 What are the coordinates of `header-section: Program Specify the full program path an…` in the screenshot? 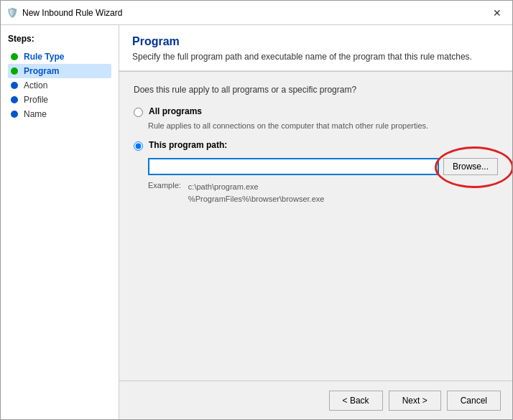 It's located at (316, 48).